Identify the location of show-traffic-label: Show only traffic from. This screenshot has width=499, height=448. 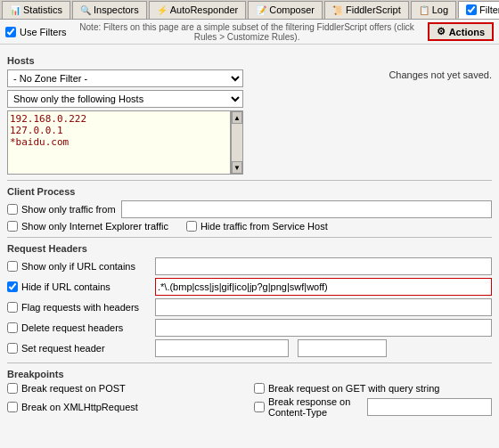
(61, 209).